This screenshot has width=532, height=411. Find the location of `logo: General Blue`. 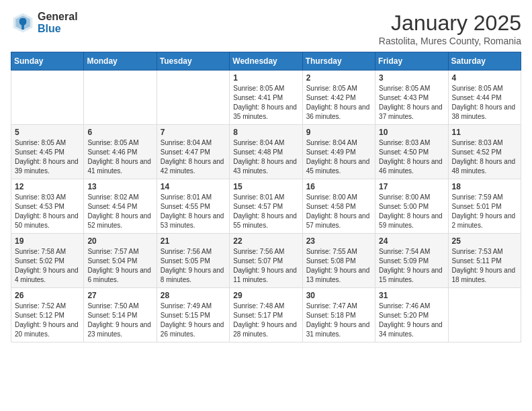

logo: General Blue is located at coordinates (44, 23).